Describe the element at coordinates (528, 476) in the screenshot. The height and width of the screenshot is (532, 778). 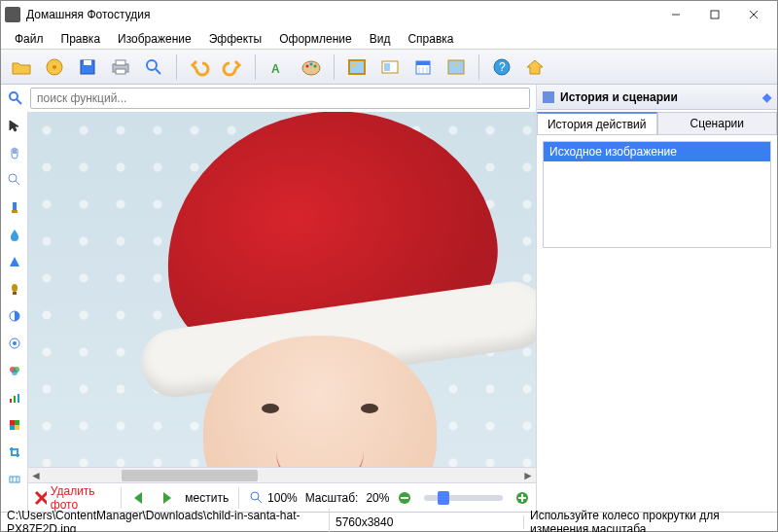
I see `scroll-right-icon: ►` at that location.